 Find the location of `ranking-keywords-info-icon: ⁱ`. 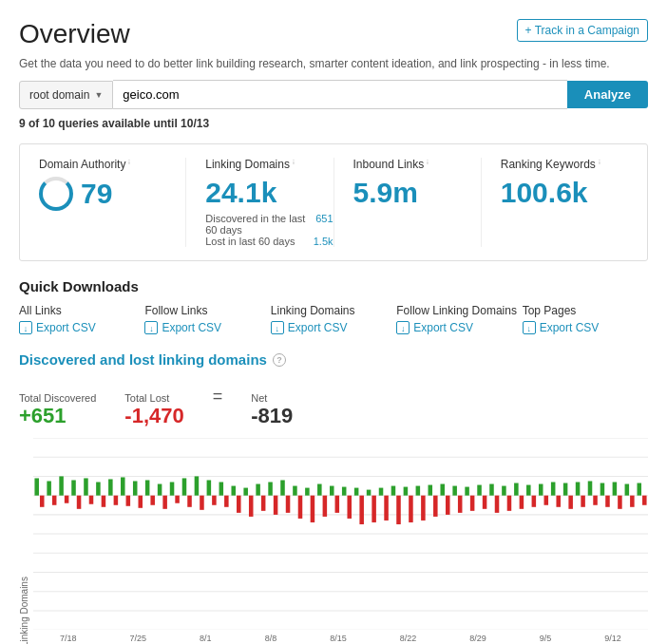

ranking-keywords-info-icon: ⁱ is located at coordinates (600, 165).